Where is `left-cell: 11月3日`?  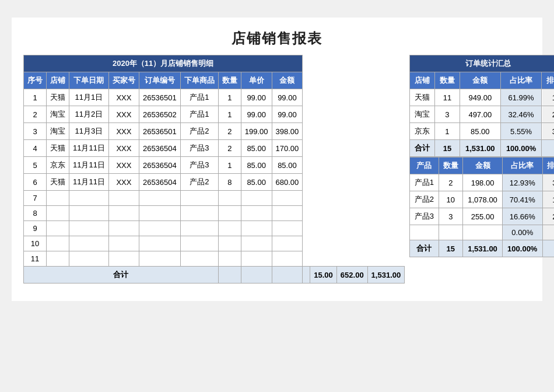
left-cell: 11月3日 is located at coordinates (89, 132).